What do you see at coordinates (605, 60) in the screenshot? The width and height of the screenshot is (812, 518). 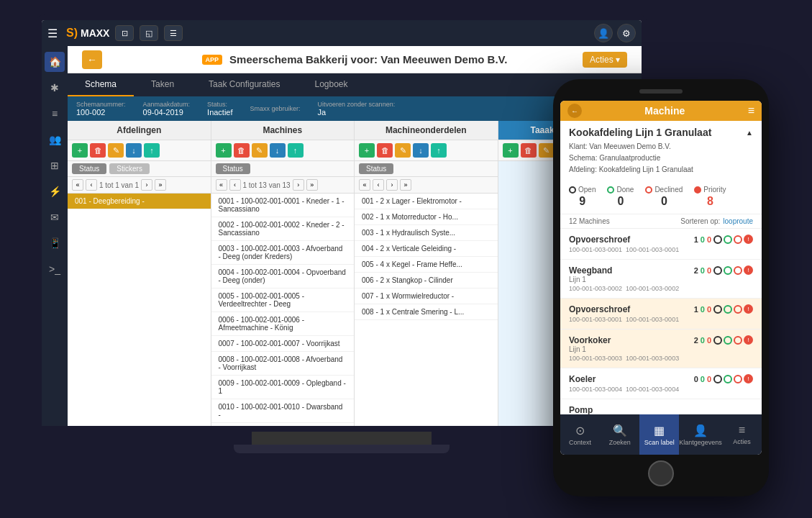 I see `actions-button: Acties ▾` at bounding box center [605, 60].